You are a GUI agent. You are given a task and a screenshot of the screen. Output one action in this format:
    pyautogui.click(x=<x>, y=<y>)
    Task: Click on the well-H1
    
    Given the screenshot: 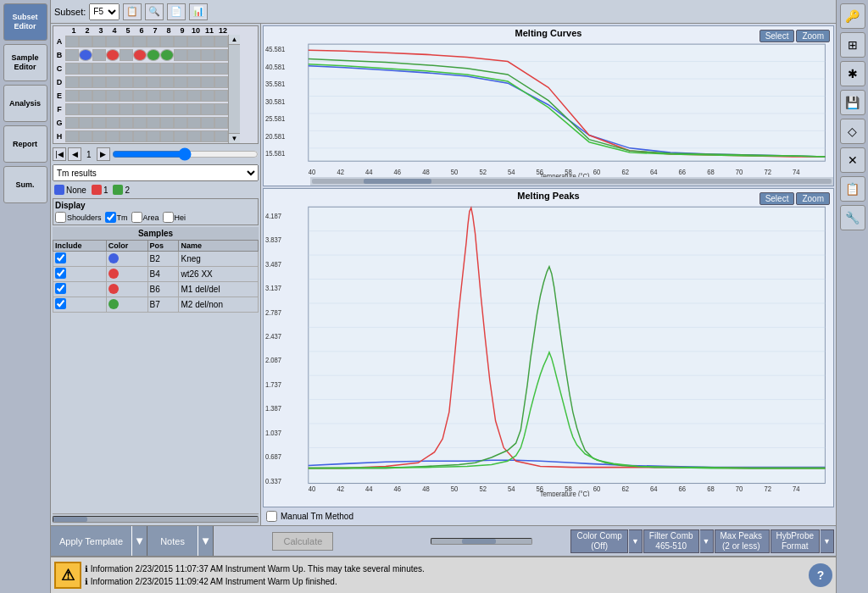 What is the action you would take?
    pyautogui.click(x=72, y=136)
    